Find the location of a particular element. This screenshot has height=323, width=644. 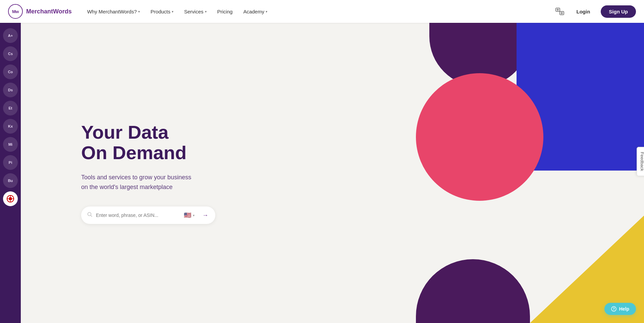

sidebar-item-cs: Cs is located at coordinates (10, 54).